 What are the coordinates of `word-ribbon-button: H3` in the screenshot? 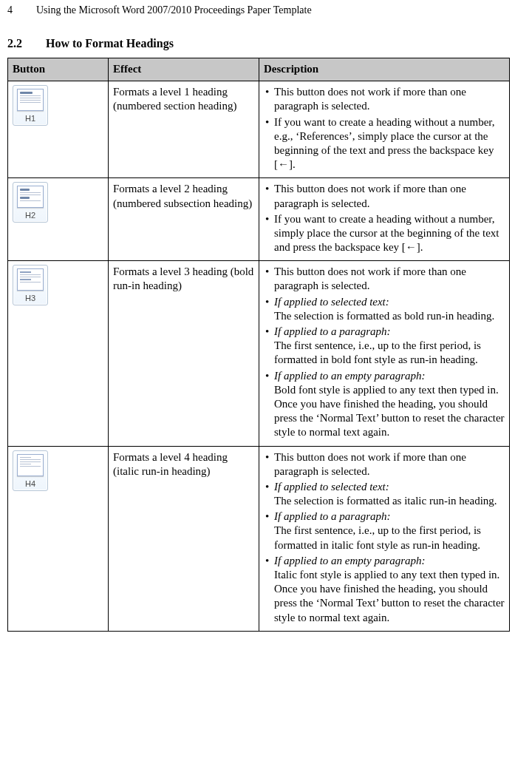 It's located at (30, 285).